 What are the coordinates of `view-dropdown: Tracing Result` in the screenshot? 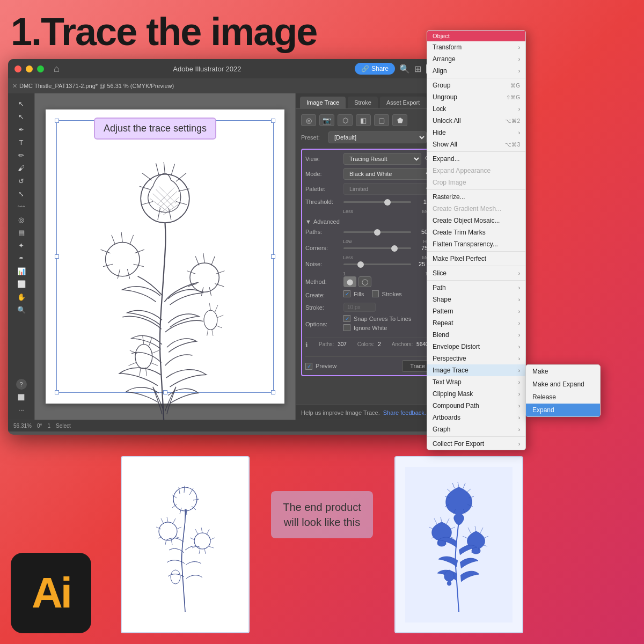 It's located at (382, 159).